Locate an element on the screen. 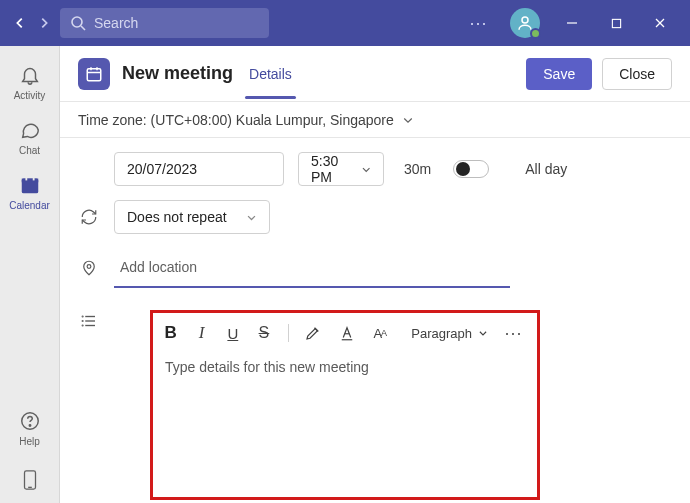 Image resolution: width=690 pixels, height=503 pixels. save-button: Save is located at coordinates (559, 74).